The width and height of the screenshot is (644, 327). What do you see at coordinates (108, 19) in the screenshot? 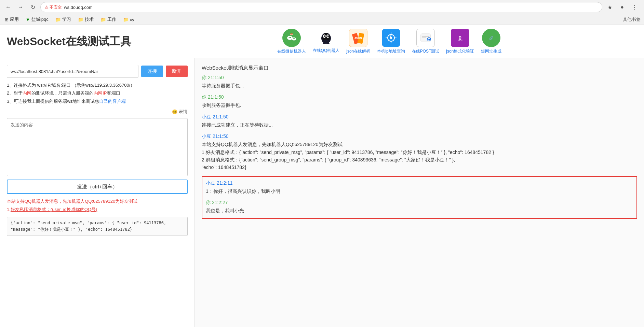
I see `bookmark-work: 📁 工作` at bounding box center [108, 19].